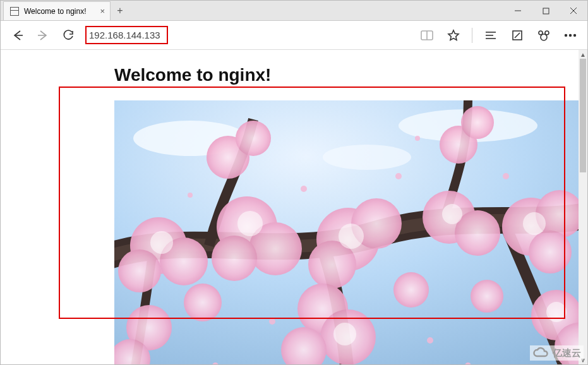  I want to click on notes-button, so click(517, 35).